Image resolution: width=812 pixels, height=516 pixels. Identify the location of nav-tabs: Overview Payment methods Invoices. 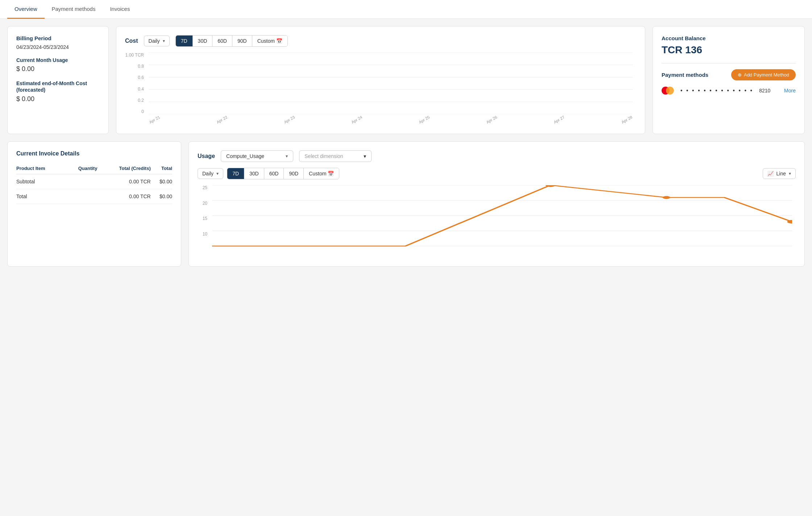
(406, 9).